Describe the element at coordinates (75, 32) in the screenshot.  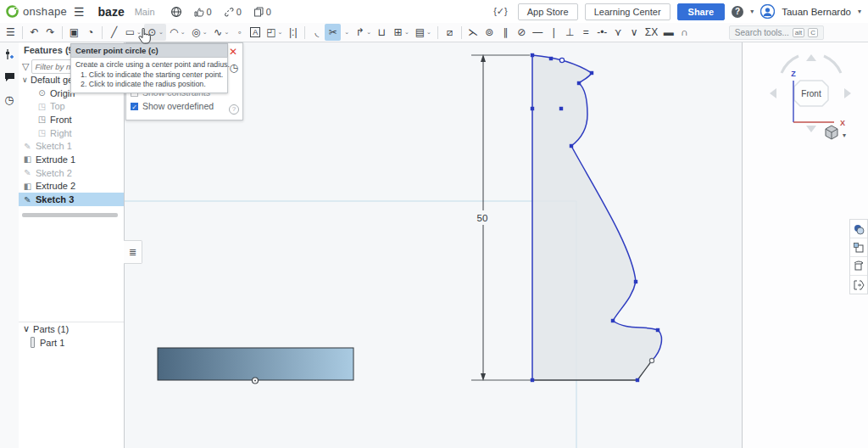
I see `sketch-button: ▣` at that location.